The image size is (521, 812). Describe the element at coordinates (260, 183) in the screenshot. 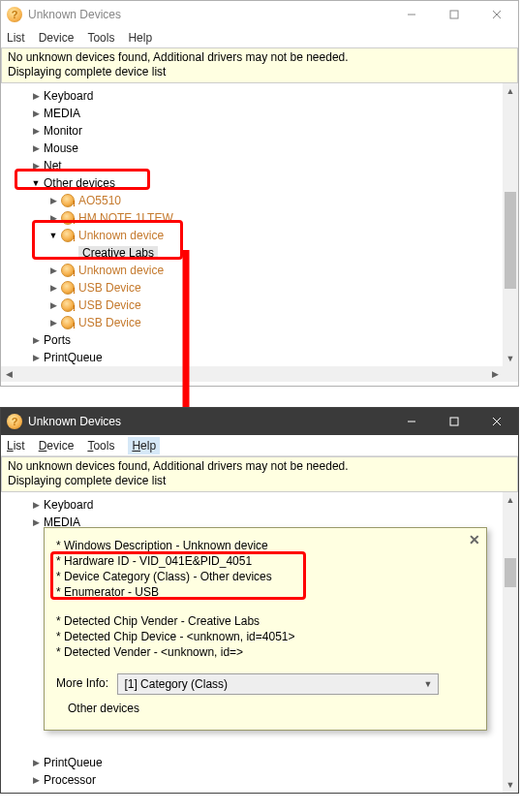

I see `tree-item-other-devices: ▼Other devices` at that location.